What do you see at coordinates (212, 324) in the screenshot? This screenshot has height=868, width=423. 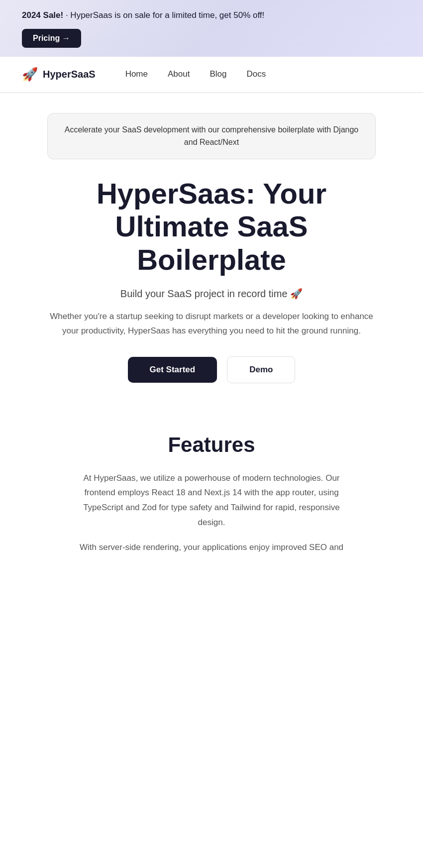 I see `hero-description: Whether you're a startup seeking to disr…` at bounding box center [212, 324].